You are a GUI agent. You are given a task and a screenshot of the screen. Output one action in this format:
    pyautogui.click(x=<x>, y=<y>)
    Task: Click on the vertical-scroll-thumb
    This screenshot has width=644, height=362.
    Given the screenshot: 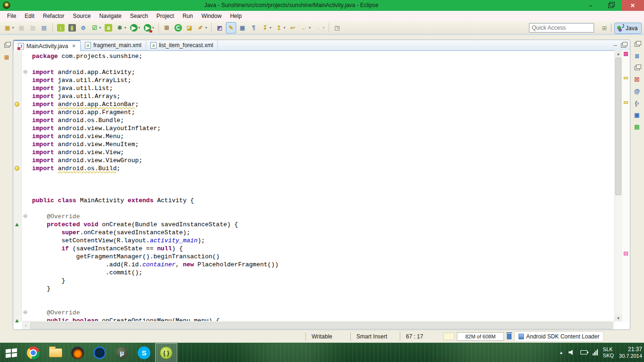 What is the action you would take?
    pyautogui.click(x=619, y=126)
    